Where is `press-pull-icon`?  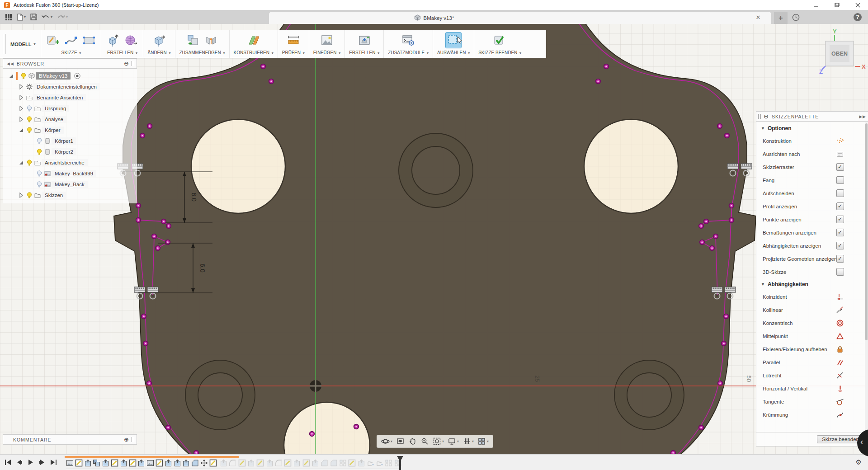 press-pull-icon is located at coordinates (159, 40).